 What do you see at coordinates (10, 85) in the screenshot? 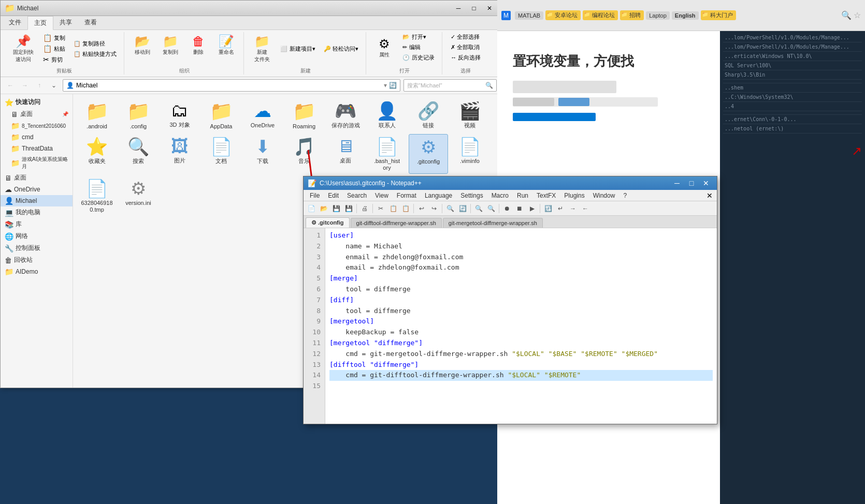
I see `back-button: ←` at bounding box center [10, 85].